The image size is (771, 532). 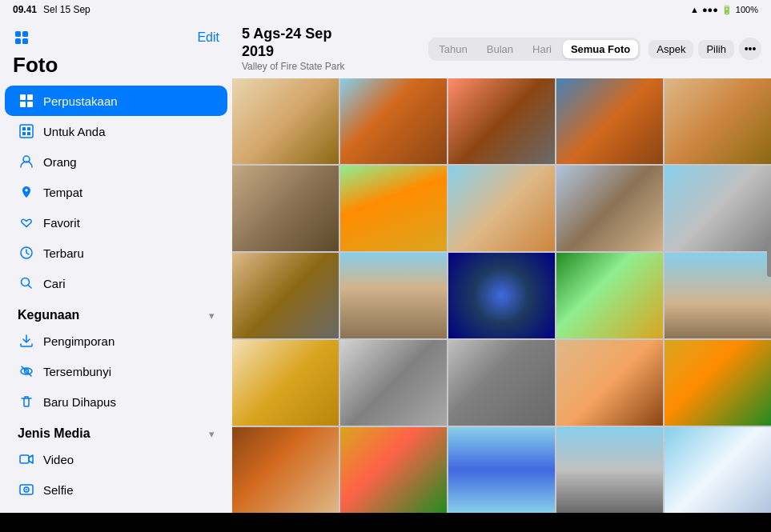 I want to click on sidebar-item-selfie: Selfie, so click(x=116, y=490).